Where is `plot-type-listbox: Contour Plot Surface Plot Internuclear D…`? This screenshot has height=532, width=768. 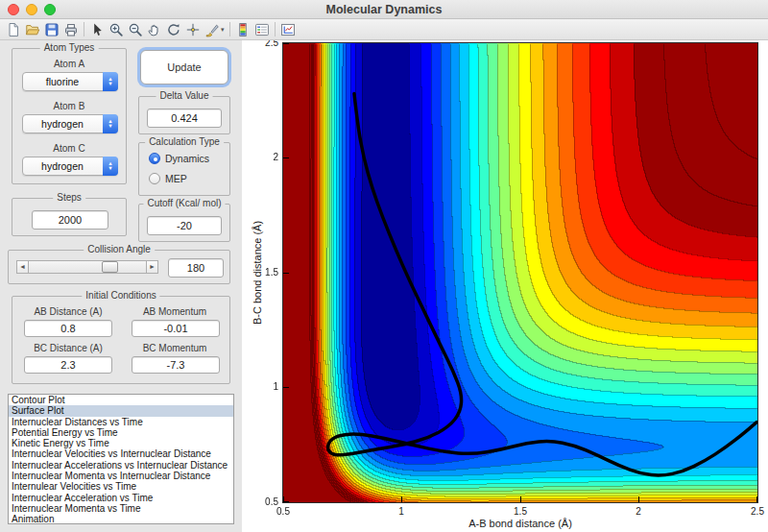
plot-type-listbox: Contour Plot Surface Plot Internuclear D… is located at coordinates (121, 459).